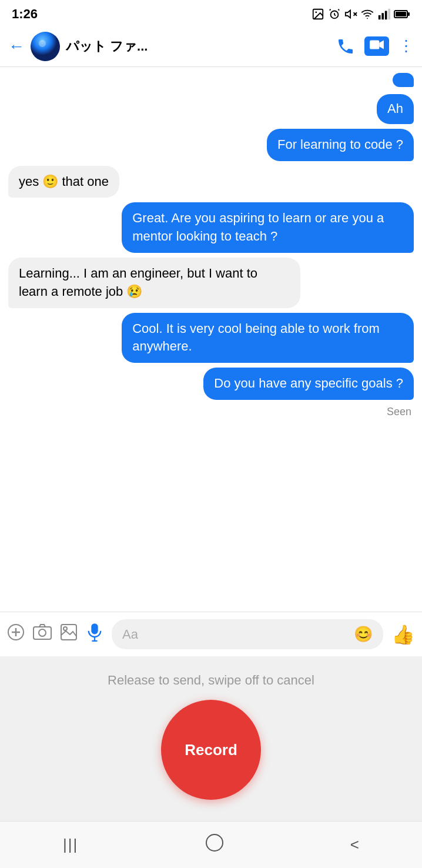 The image size is (422, 868). I want to click on bubble-yes: yes 🙂 that one, so click(63, 182).